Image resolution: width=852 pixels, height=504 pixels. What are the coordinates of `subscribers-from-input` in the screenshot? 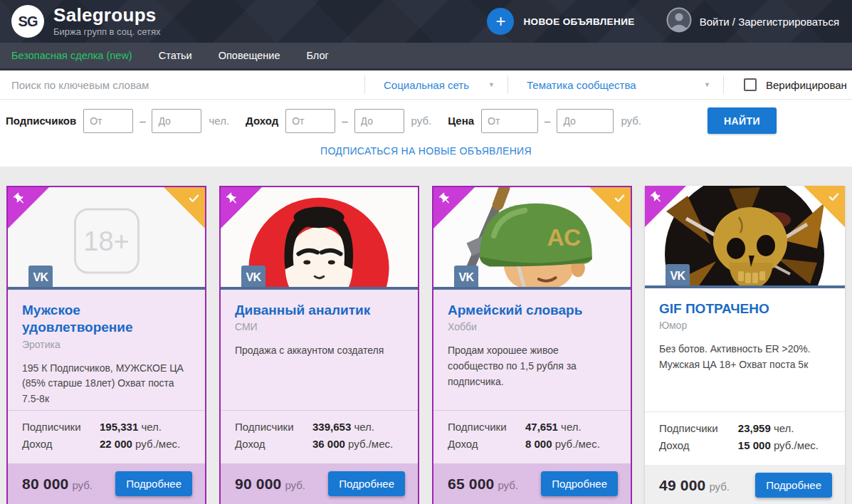 It's located at (108, 121).